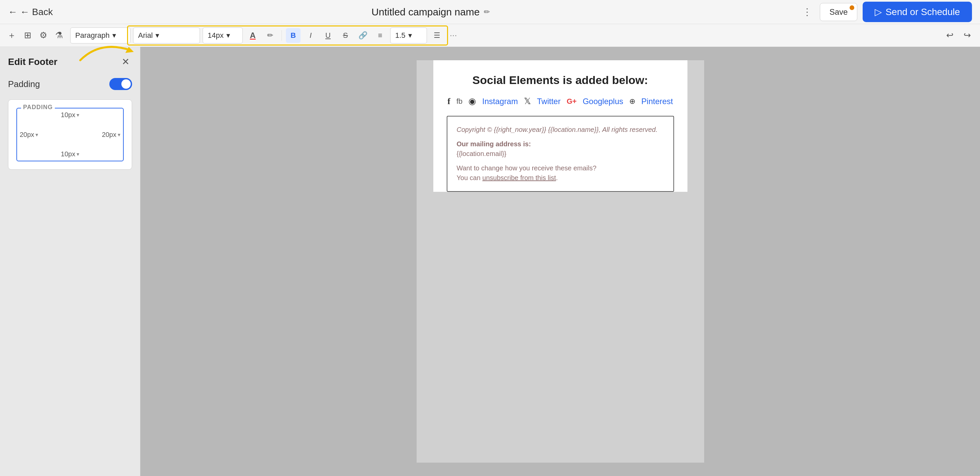  I want to click on pinterest-icon: ⊕, so click(632, 101).